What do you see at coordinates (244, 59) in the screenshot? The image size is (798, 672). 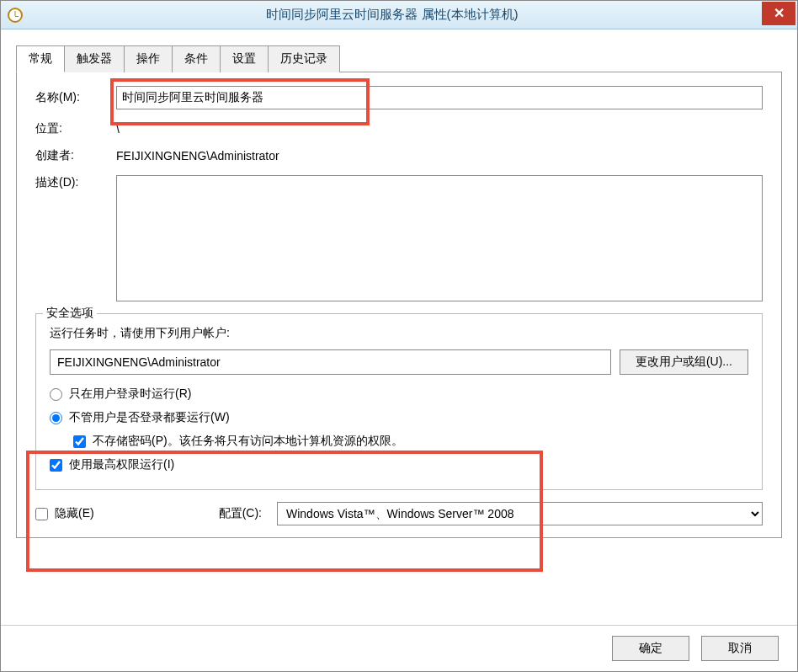 I see `tab-settings: 设置` at bounding box center [244, 59].